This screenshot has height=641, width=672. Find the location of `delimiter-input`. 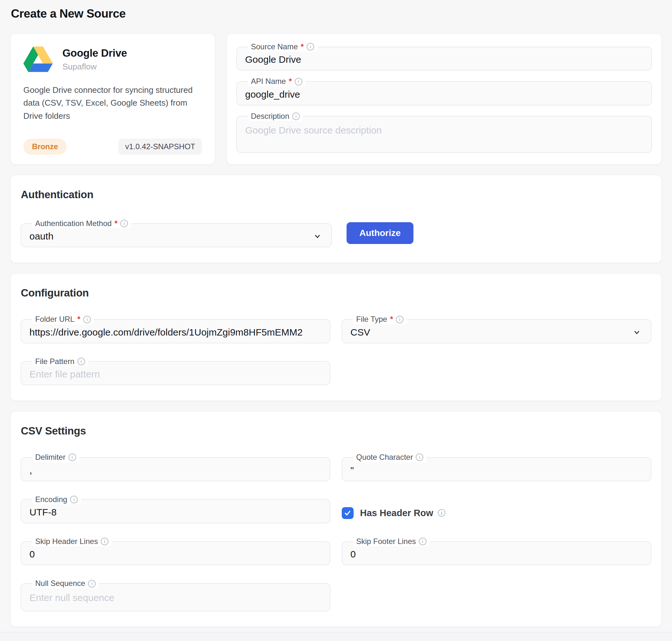

delimiter-input is located at coordinates (176, 470).